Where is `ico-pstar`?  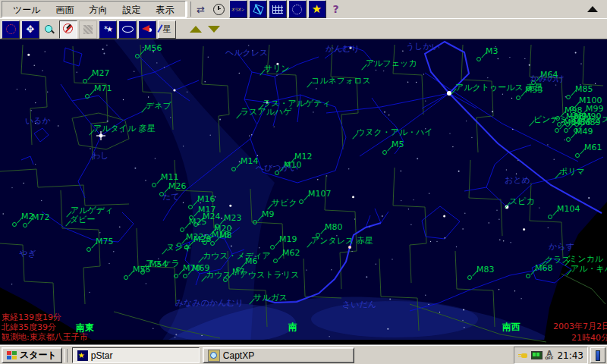 ico-pstar is located at coordinates (83, 356).